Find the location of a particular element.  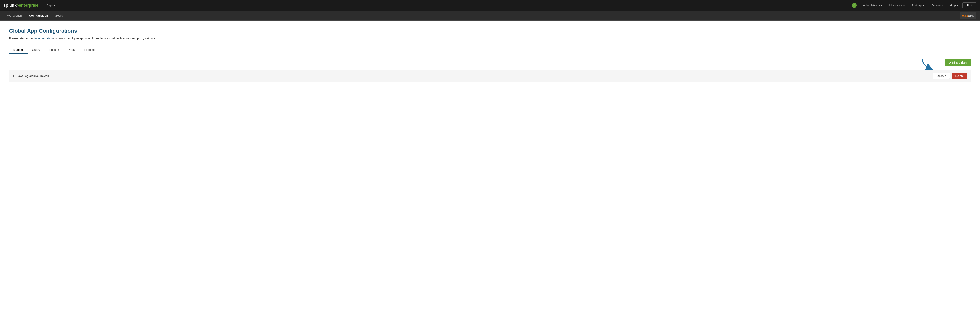

tab-logging: Logging is located at coordinates (90, 50).